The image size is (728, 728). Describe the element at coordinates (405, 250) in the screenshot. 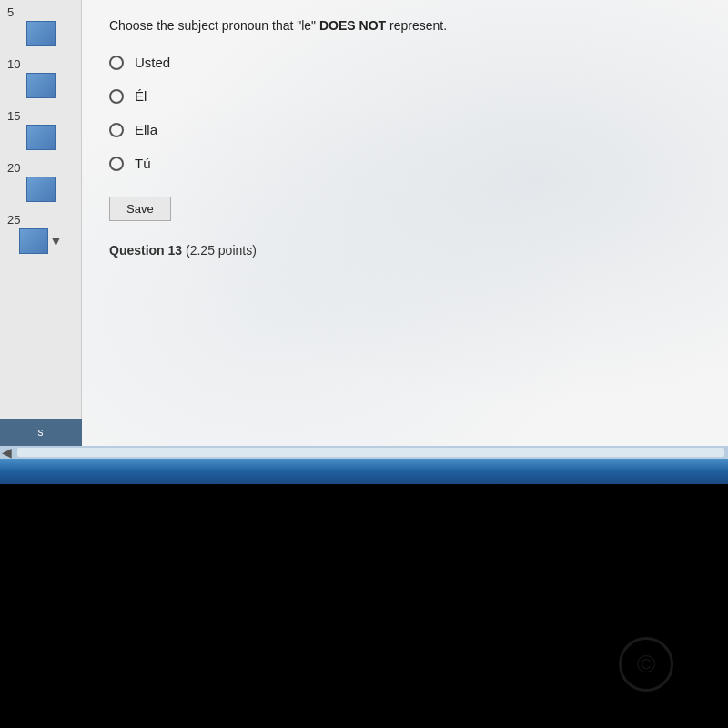

I see `next-question-area: Question 13 (2.25 points)` at that location.